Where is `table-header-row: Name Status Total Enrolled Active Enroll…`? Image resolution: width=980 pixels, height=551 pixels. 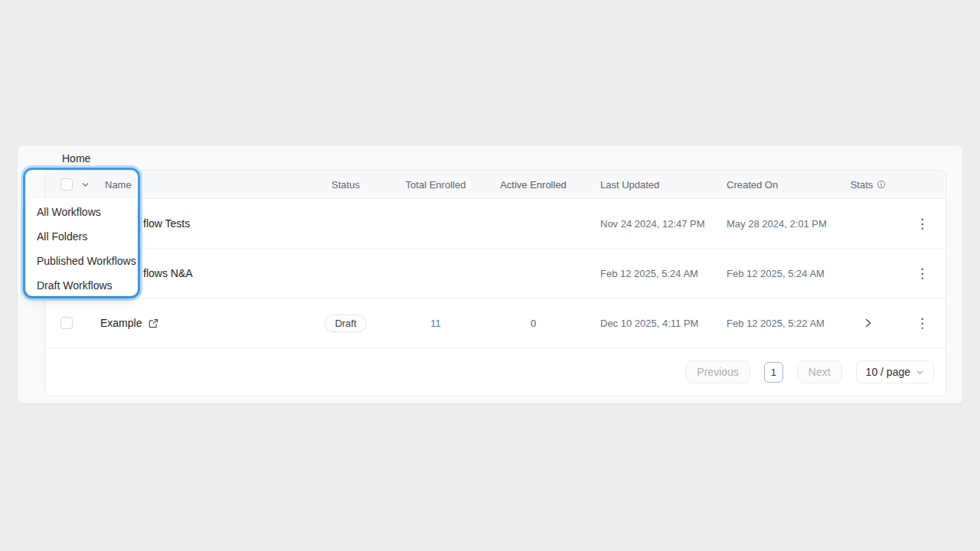
table-header-row: Name Status Total Enrolled Active Enroll… is located at coordinates (495, 185).